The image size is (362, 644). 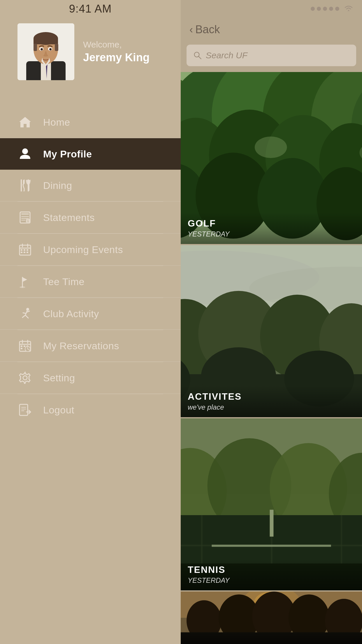 I want to click on my-profile-label: My Profile, so click(x=68, y=154).